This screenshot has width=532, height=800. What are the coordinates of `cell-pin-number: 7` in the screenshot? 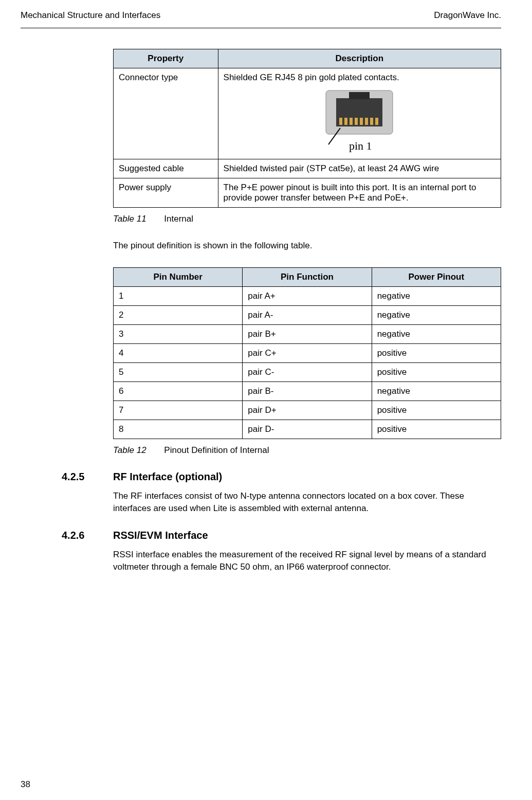 It's located at (178, 410).